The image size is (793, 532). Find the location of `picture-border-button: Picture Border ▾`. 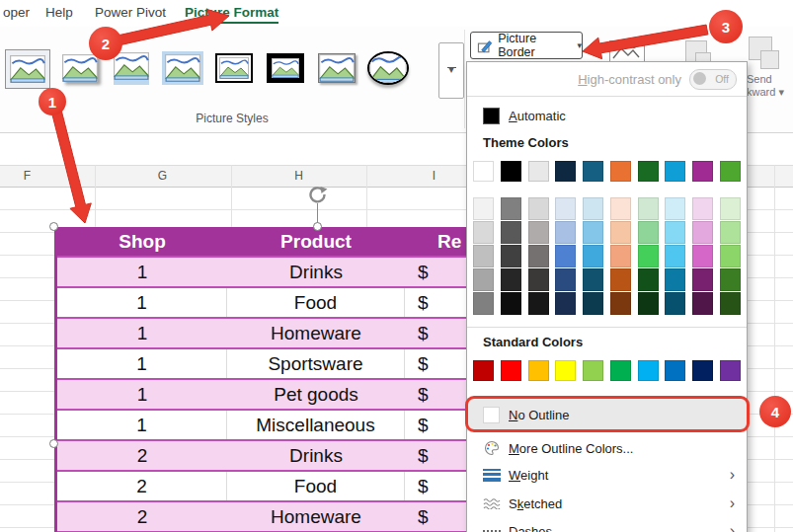

picture-border-button: Picture Border ▾ is located at coordinates (526, 45).